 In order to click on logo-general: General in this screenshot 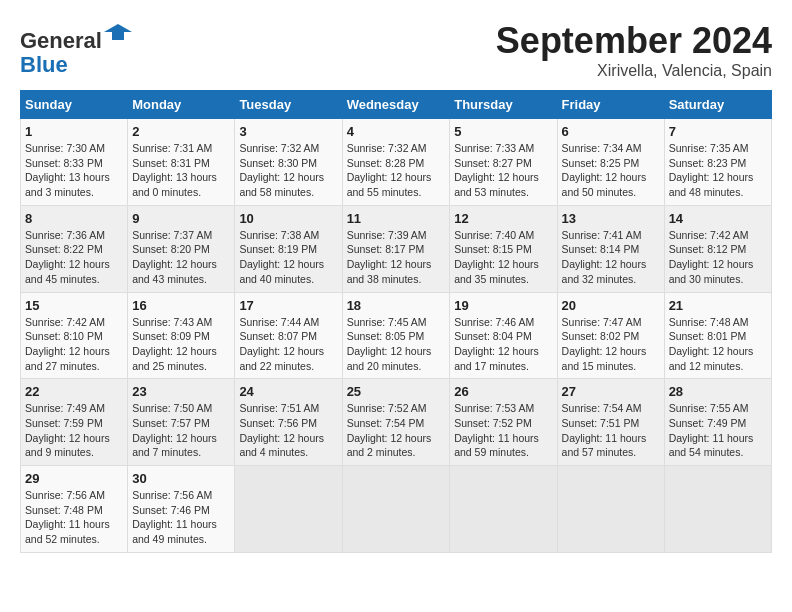, I will do `click(61, 40)`.